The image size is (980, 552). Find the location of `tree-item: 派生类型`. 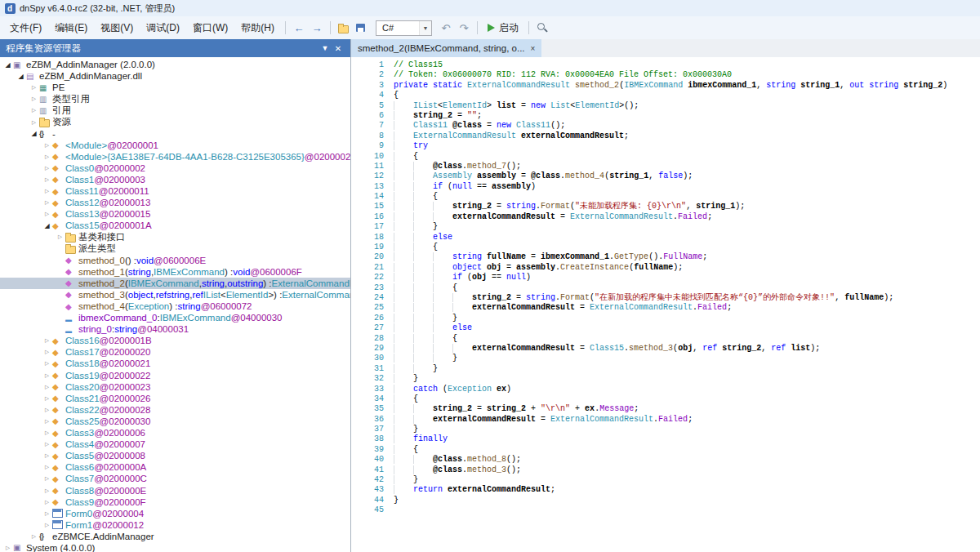

tree-item: 派生类型 is located at coordinates (175, 249).